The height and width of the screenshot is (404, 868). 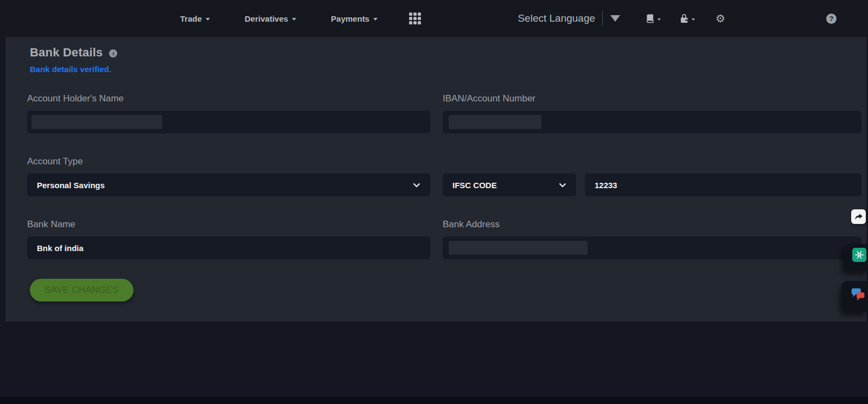 What do you see at coordinates (434, 400) in the screenshot?
I see `bottom-bar` at bounding box center [434, 400].